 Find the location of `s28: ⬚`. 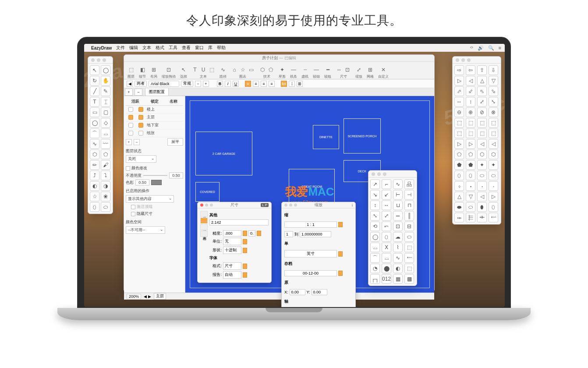

s28: ⬚ is located at coordinates (409, 247).